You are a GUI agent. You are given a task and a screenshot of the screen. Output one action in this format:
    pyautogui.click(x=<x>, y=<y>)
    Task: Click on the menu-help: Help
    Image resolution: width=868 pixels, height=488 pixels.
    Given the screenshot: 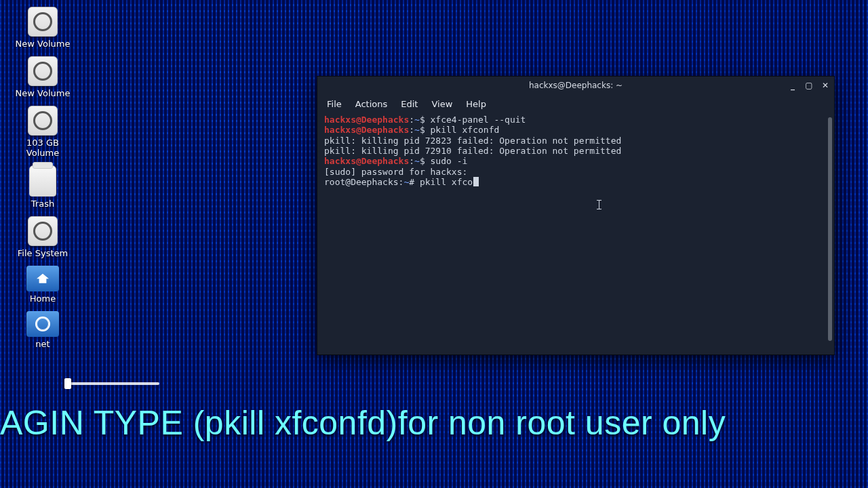 What is the action you would take?
    pyautogui.click(x=476, y=104)
    